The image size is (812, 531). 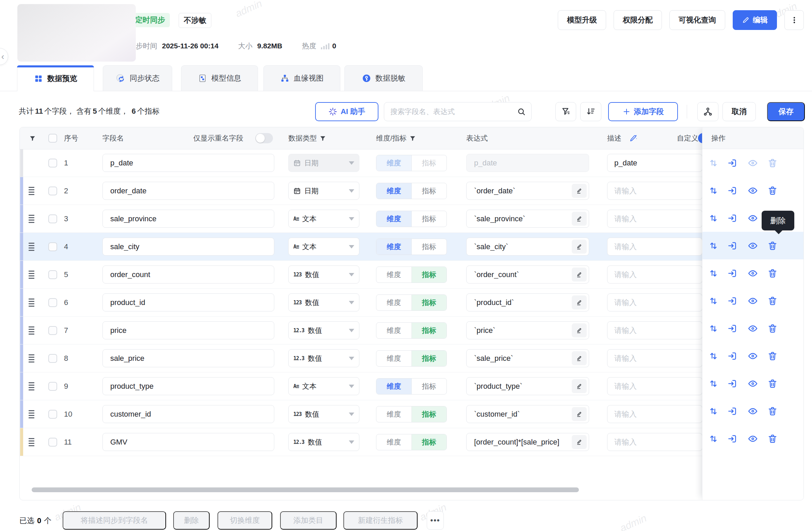 What do you see at coordinates (528, 274) in the screenshot?
I see `expression-field: `order_count`` at bounding box center [528, 274].